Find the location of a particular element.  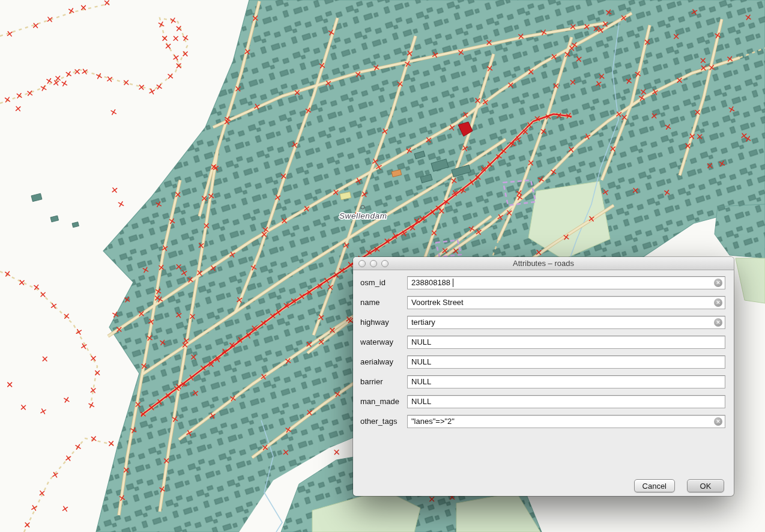

field-label-man-made: man_made is located at coordinates (384, 401).